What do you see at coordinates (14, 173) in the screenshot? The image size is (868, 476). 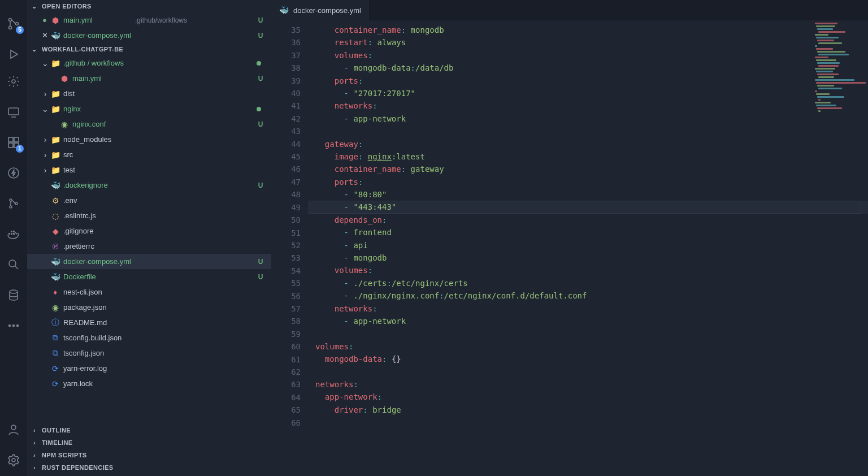 I see `bolt-icon` at bounding box center [14, 173].